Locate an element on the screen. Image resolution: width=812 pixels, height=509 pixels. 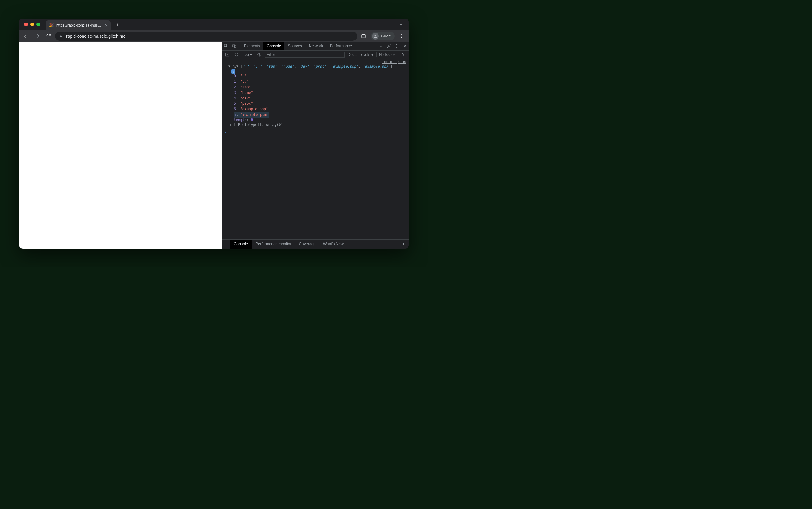
log-array-summary: ▼ (8) ['.', '..', 'tmp', 'home', 'dev', … is located at coordinates (315, 67).